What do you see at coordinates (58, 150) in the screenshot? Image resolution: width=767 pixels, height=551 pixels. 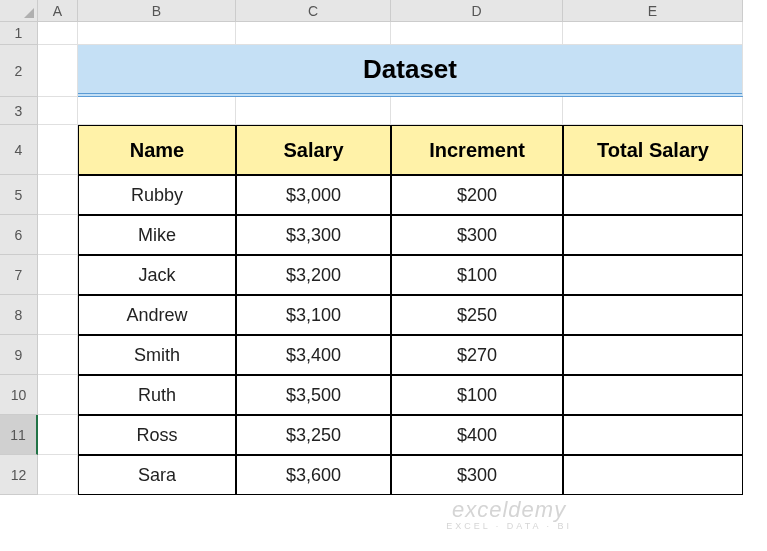 I see `cell-A4` at bounding box center [58, 150].